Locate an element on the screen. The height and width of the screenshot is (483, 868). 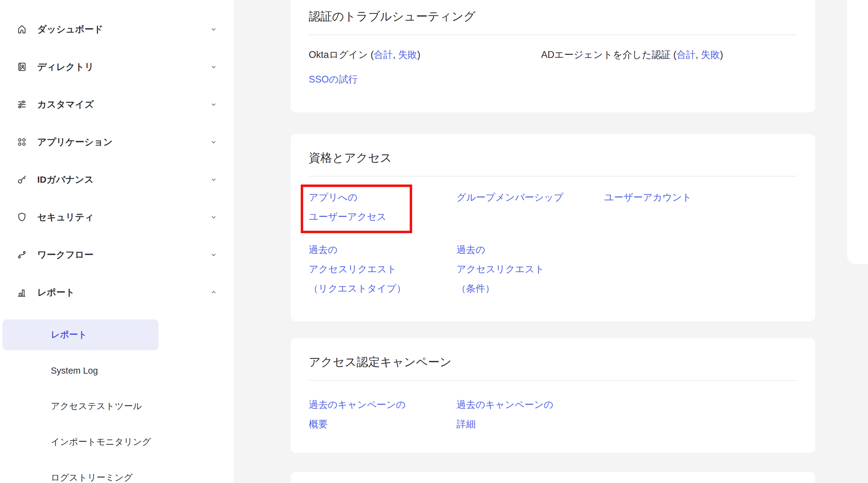
sidebar-item-label: アプリケーション is located at coordinates (75, 142).